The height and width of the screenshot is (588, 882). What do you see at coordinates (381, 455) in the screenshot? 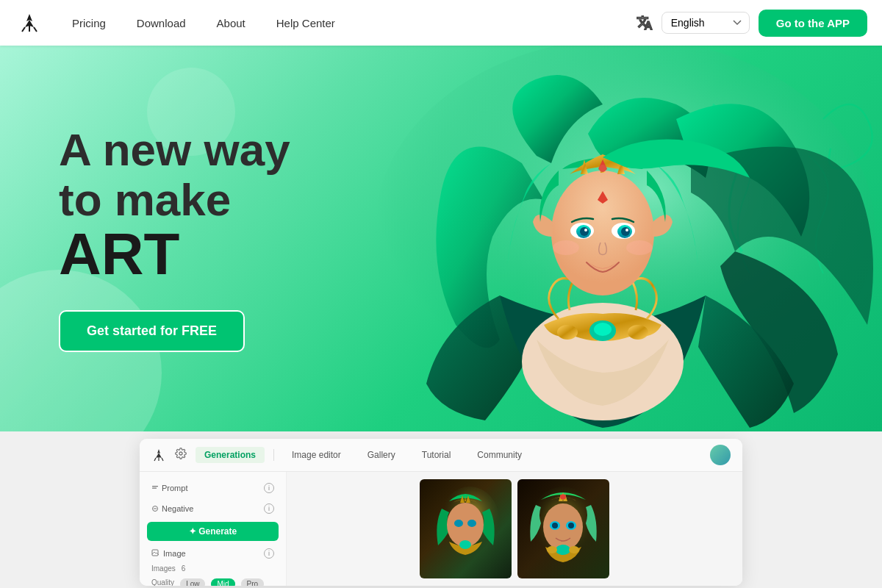
I see `app-tab-gallery: Gallery` at bounding box center [381, 455].